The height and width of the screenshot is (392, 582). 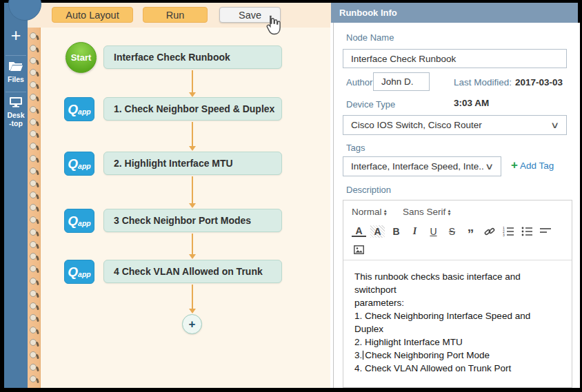 I want to click on link-icon, so click(x=490, y=231).